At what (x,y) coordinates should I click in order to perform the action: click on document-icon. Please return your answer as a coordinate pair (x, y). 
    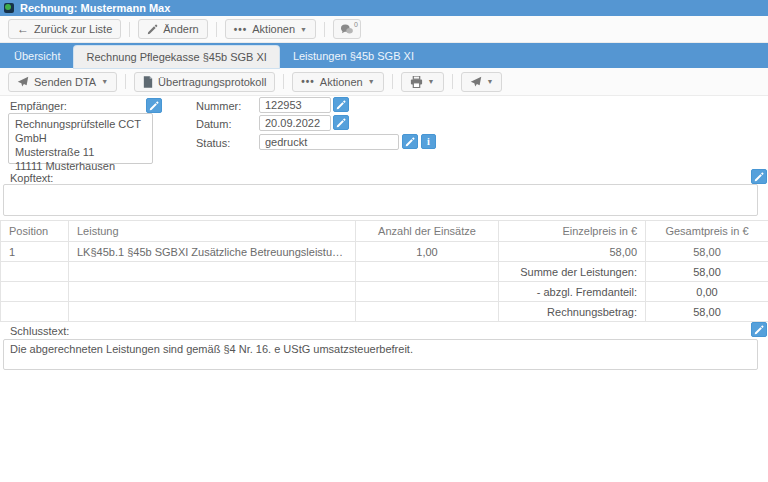
    Looking at the image, I should click on (148, 82).